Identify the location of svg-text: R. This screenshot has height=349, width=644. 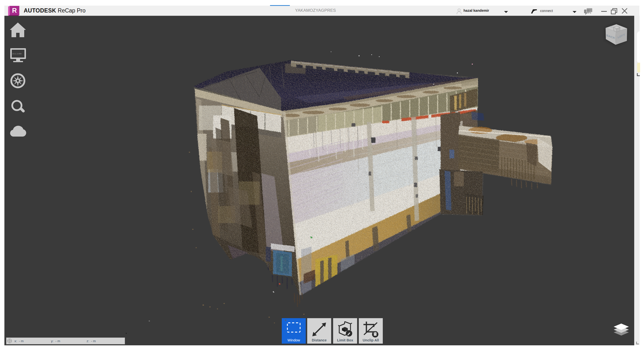
(14, 11).